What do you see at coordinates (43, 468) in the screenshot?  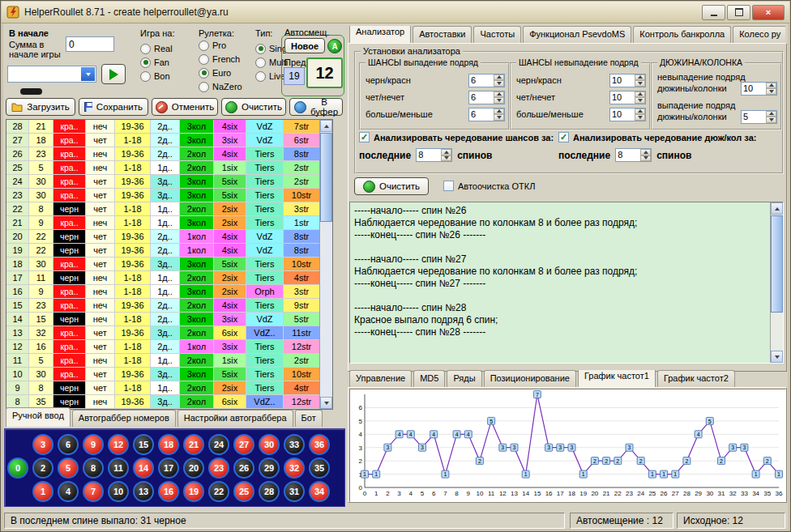 I see `number-2-button: 2` at bounding box center [43, 468].